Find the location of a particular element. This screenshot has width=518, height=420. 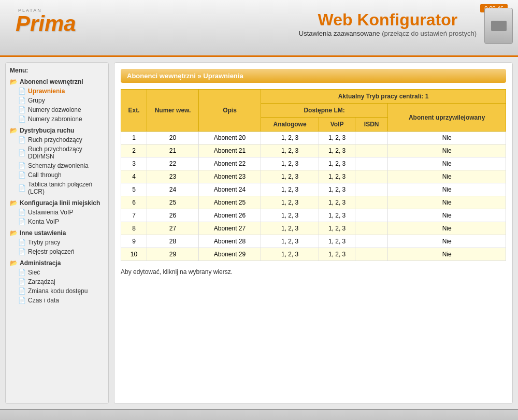

doc-icon-8: 📄 is located at coordinates (22, 175).